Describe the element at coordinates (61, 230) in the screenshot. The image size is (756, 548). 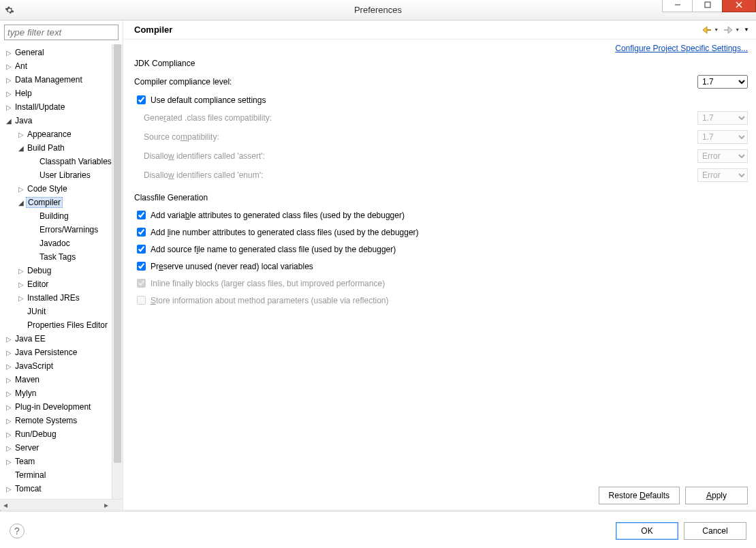
I see `tree-item-errors-warnings: Errors/Warnings` at that location.